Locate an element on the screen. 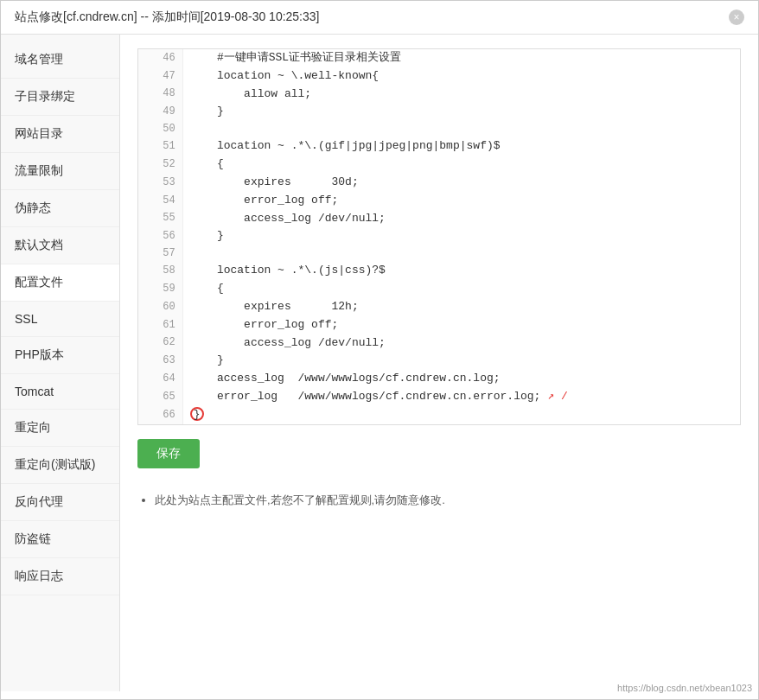 The height and width of the screenshot is (700, 759). window-title: 站点修改[cf.cndrew.cn] -- 添加时间[2019-08-30 10… is located at coordinates (167, 17).